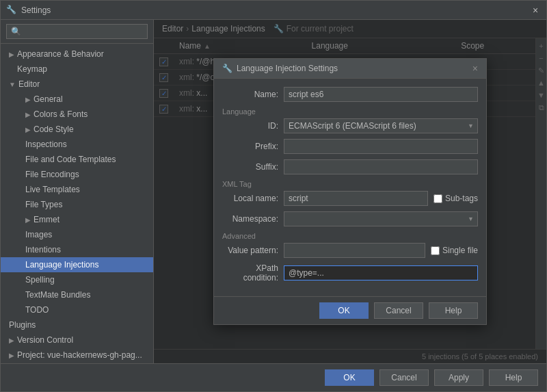 This screenshot has width=547, height=392. What do you see at coordinates (381, 273) in the screenshot?
I see `xpath-input` at bounding box center [381, 273].